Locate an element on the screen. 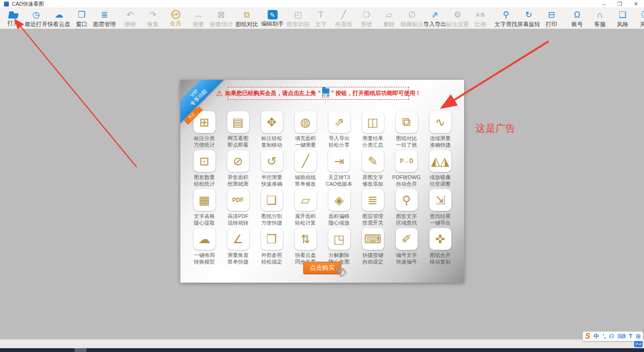  toolbar-item-label: 客服 is located at coordinates (600, 25).